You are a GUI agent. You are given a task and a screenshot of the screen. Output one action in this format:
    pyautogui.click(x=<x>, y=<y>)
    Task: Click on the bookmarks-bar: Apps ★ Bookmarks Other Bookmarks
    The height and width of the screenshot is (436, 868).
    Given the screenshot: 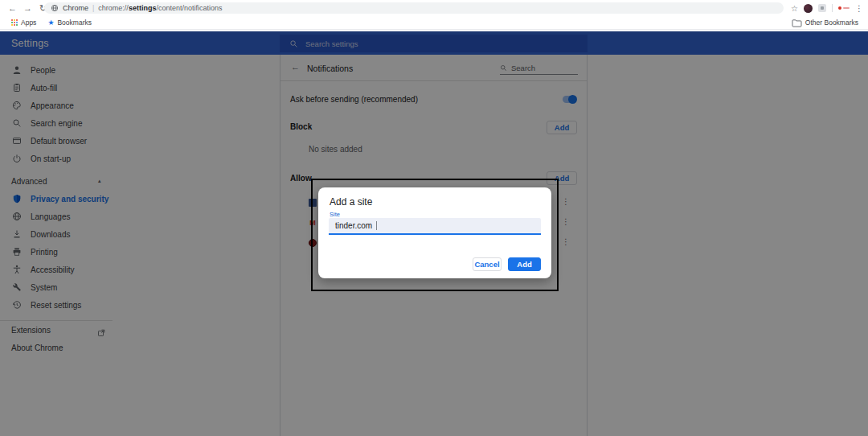 What is the action you would take?
    pyautogui.click(x=434, y=23)
    